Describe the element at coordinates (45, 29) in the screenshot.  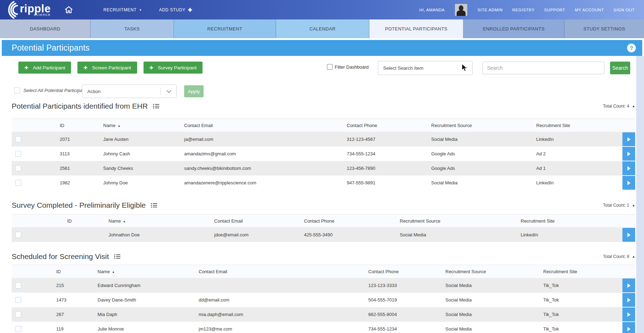
I see `tab-dashboard: DASHBOARD` at that location.